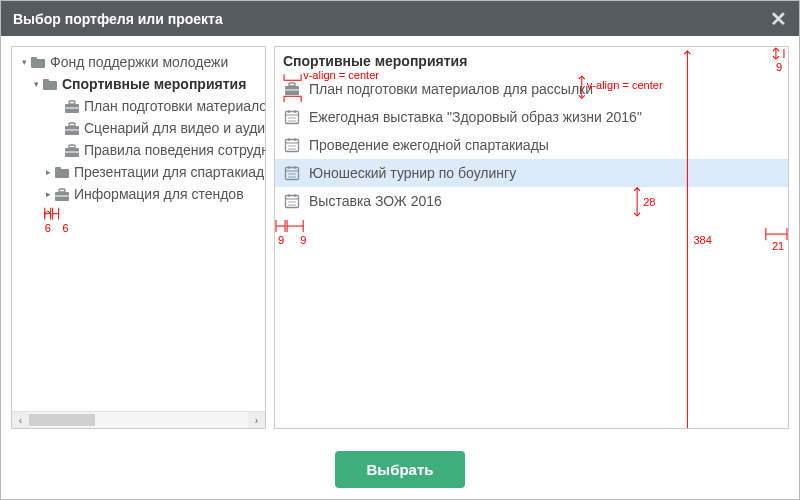  Describe the element at coordinates (429, 145) in the screenshot. I see `list-item-label: Проведение ежегодной спартакиады` at that location.